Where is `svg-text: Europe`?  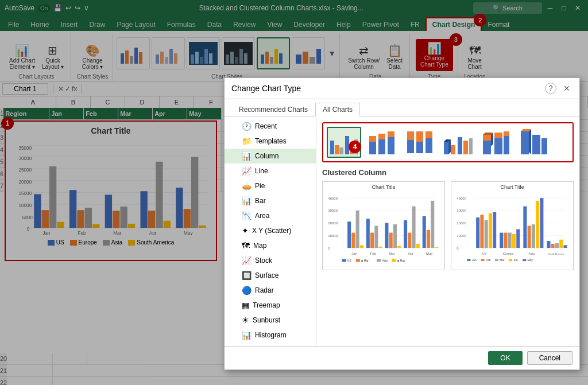 svg-text: Europe is located at coordinates (508, 254).